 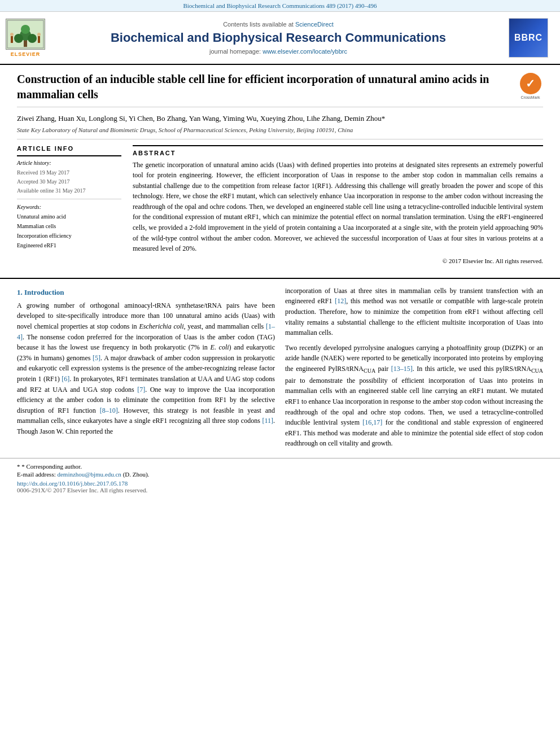 What do you see at coordinates (89, 474) in the screenshot?
I see `email-address: deminzhou@bjmu.edu.cn` at bounding box center [89, 474].